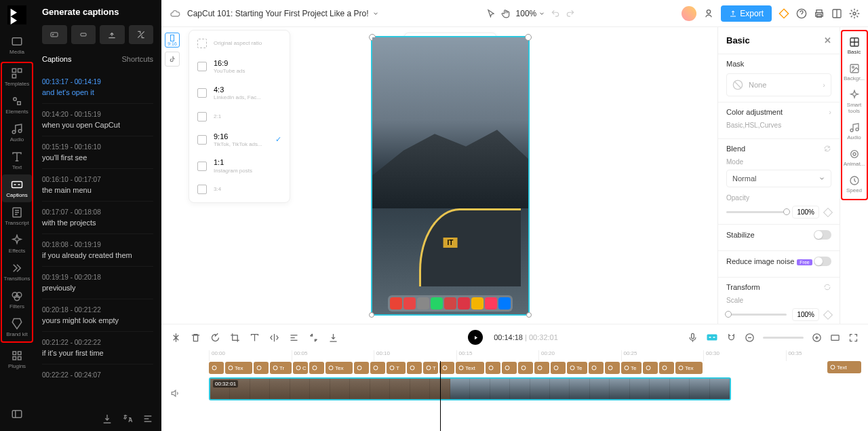 The height and width of the screenshot is (431, 868). What do you see at coordinates (778, 120) in the screenshot?
I see `color-adjustment-row: Color adjustment› Basic,HSL,Curves` at bounding box center [778, 120].